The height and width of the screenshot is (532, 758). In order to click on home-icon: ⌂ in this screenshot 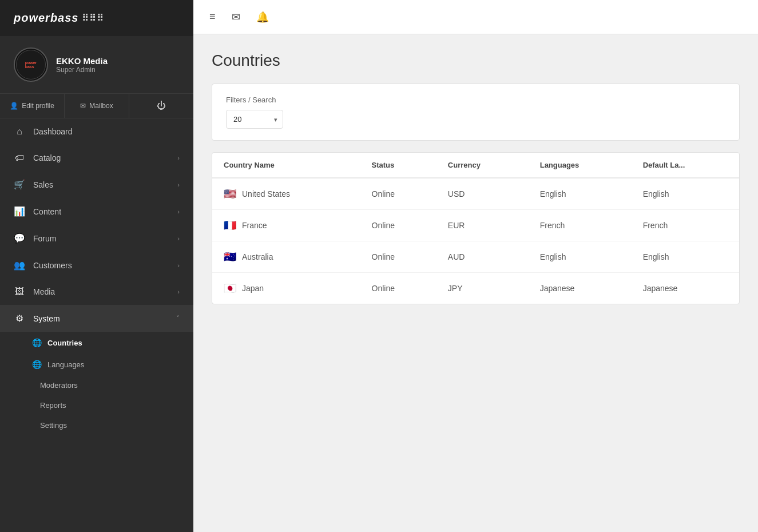, I will do `click(19, 132)`.